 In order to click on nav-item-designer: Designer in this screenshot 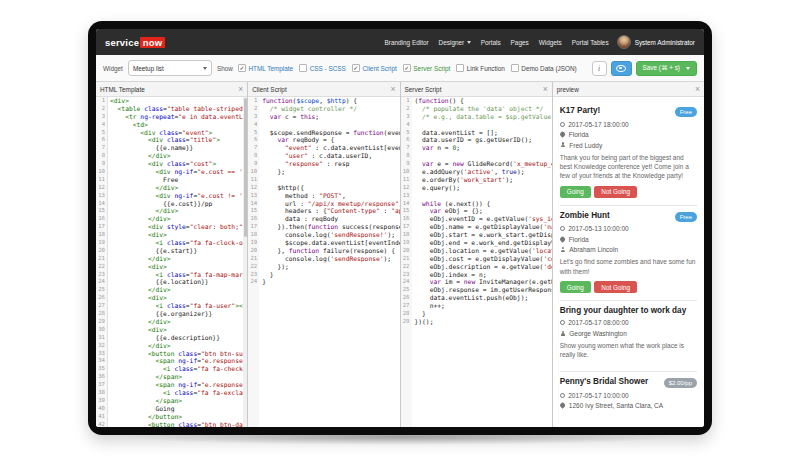, I will do `click(455, 42)`.